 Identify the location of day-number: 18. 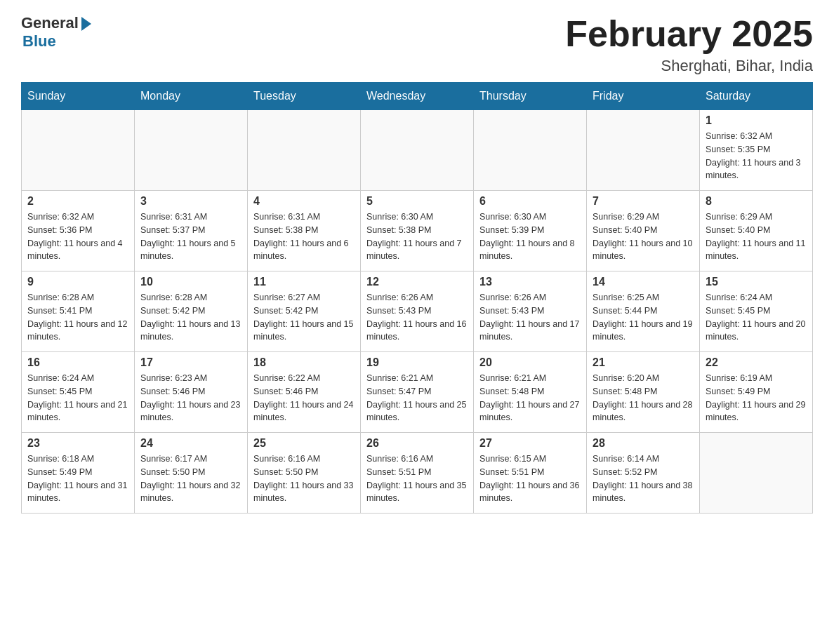
(304, 363).